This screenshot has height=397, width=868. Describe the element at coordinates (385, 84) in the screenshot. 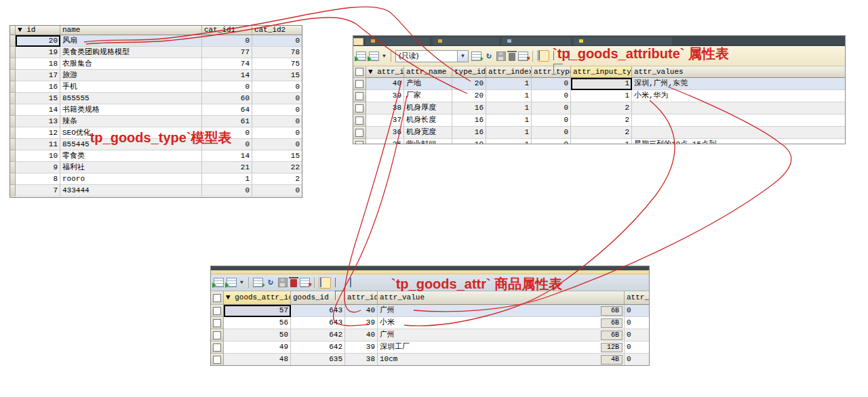

I see `cell-attr_id: 40` at that location.